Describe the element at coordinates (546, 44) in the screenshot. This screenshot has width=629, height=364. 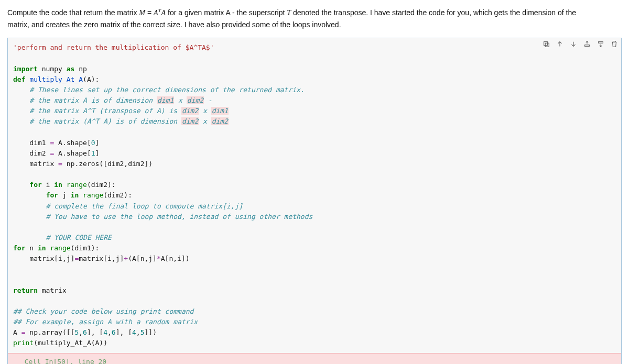
I see `duplicate-icon` at that location.